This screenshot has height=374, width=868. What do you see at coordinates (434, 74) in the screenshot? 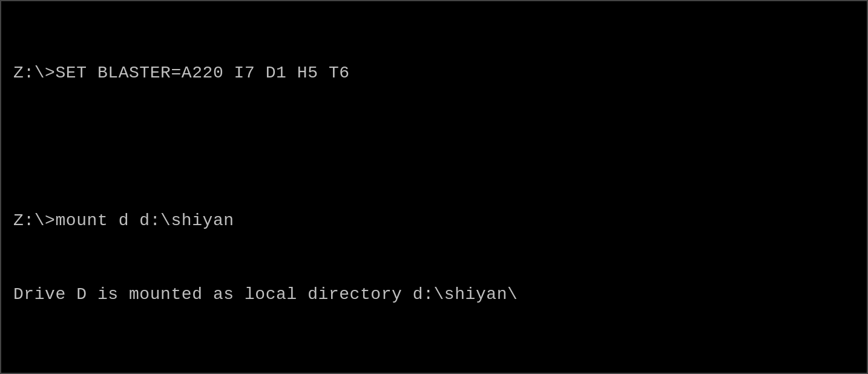
I see `terminal-line-1: Z:\>SET BLASTER=A220 I7 D1 H5 T6` at bounding box center [434, 74].